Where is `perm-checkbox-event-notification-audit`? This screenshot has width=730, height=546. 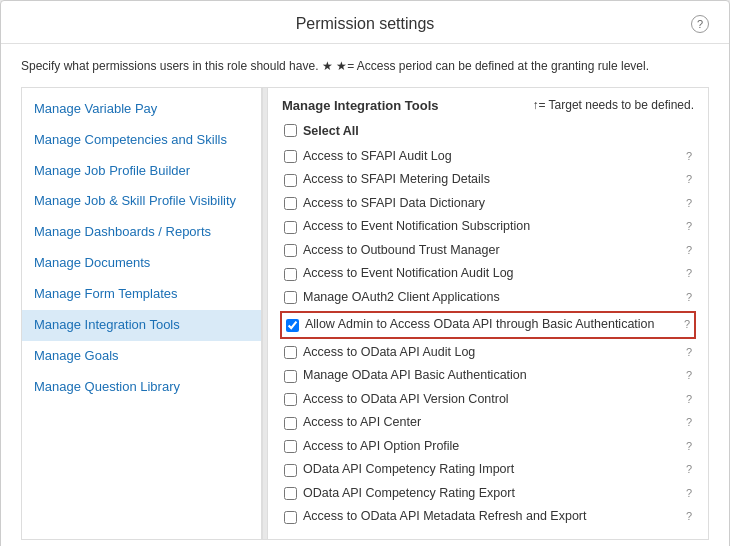
perm-checkbox-event-notification-audit is located at coordinates (290, 274).